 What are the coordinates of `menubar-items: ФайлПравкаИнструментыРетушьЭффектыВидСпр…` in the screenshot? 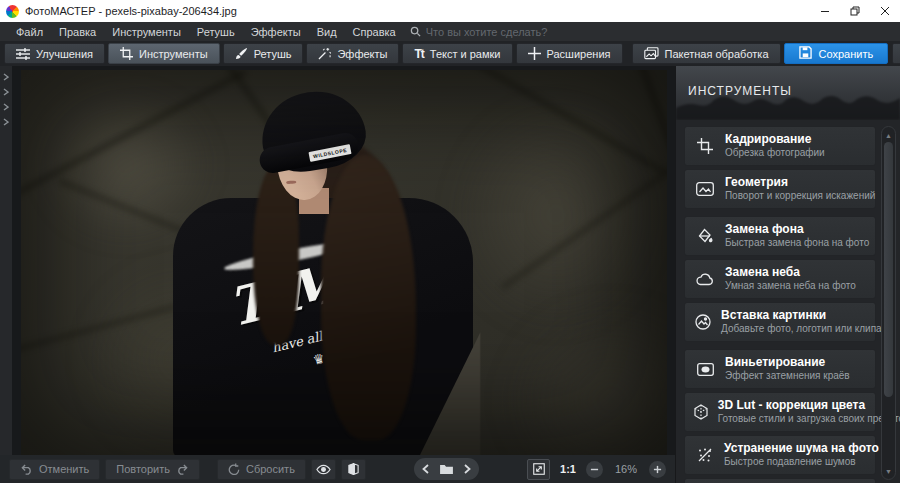 It's located at (206, 32).